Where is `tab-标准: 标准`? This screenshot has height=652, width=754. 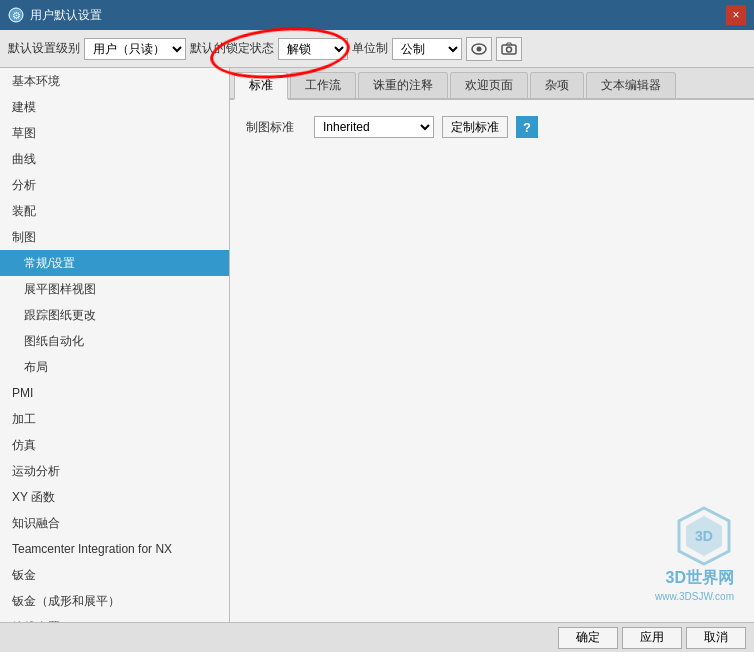
tab-标准: 标准 is located at coordinates (261, 86).